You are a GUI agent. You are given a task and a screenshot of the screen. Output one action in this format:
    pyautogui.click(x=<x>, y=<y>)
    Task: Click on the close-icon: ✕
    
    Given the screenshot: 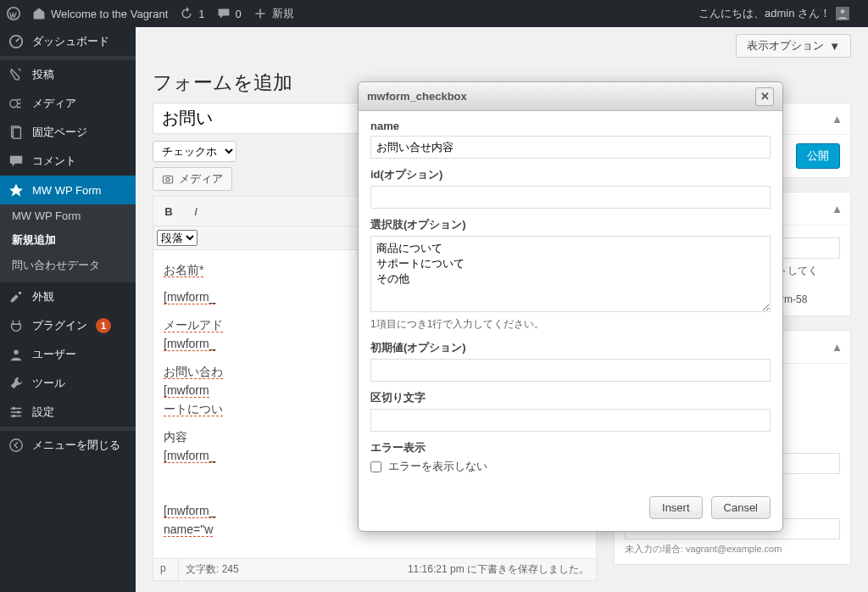 What is the action you would take?
    pyautogui.click(x=765, y=97)
    